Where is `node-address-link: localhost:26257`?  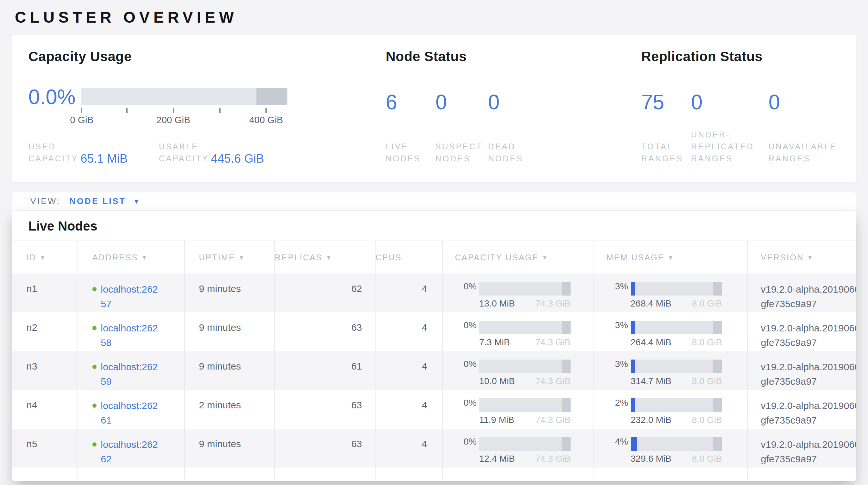
node-address-link: localhost:26257 is located at coordinates (131, 296).